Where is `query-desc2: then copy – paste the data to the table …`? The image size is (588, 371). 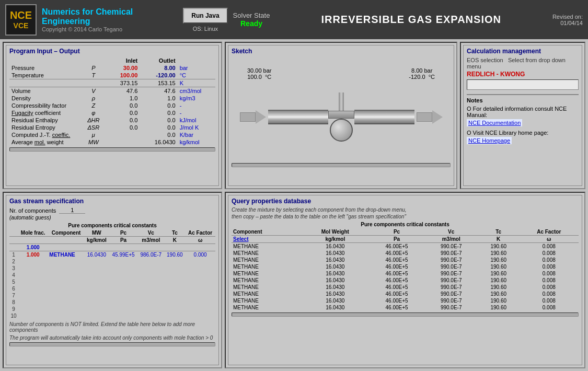 query-desc2: then copy – paste the data to the table … is located at coordinates (405, 216).